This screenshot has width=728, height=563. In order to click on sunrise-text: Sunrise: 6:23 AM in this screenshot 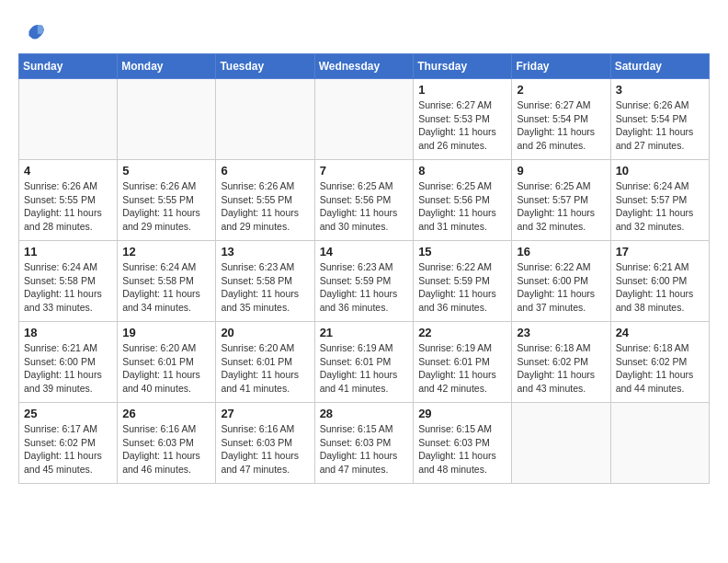, I will do `click(364, 267)`.